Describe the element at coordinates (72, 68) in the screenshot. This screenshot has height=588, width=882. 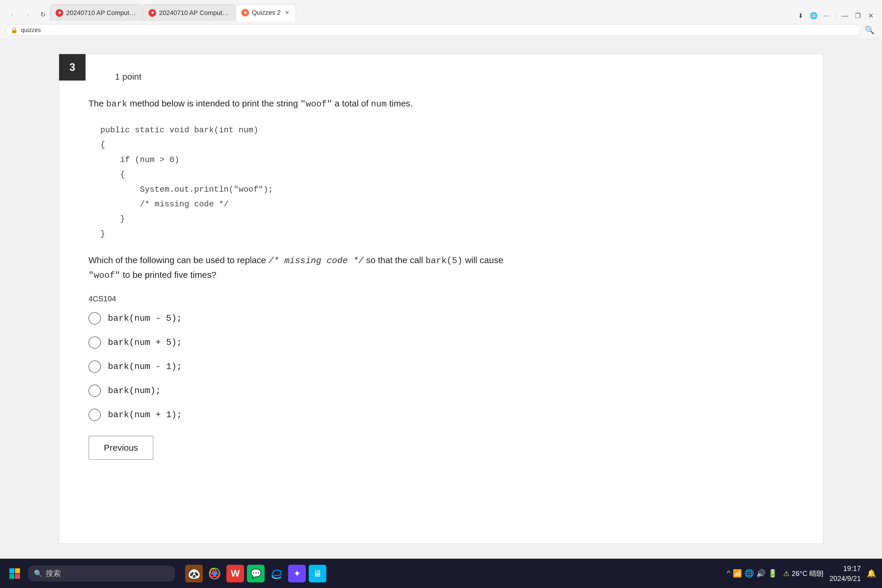
I see `question-number-badge: 3` at that location.